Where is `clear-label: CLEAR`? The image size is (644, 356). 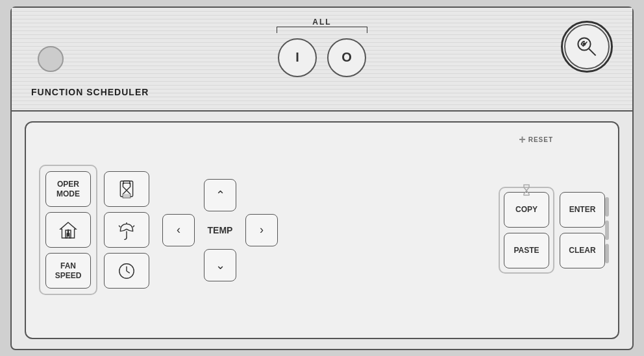 clear-label: CLEAR is located at coordinates (582, 250).